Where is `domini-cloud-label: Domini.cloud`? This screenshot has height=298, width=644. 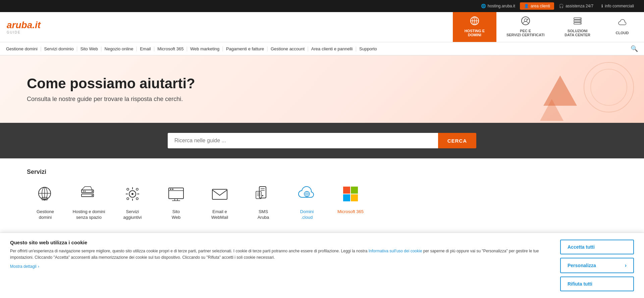
domini-cloud-label: Domini.cloud is located at coordinates (307, 215).